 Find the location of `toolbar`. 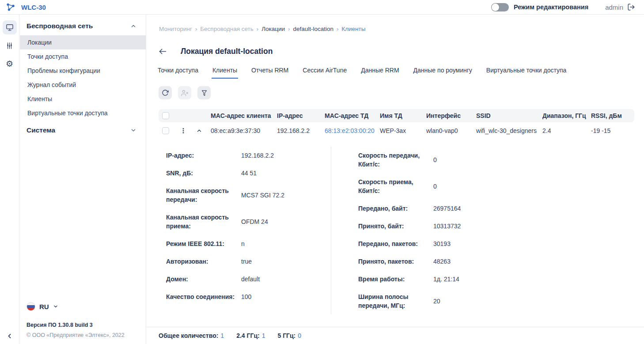

toolbar is located at coordinates (401, 93).